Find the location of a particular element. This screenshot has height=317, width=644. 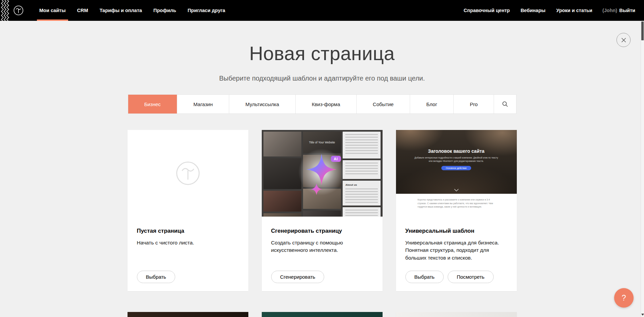

card-description: Создать страницу с помощью искусственног… is located at coordinates (321, 246).